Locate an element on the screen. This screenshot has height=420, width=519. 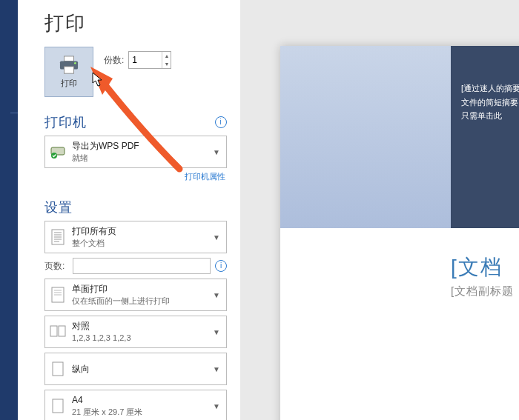
pages-info-icon: i is located at coordinates (221, 266).